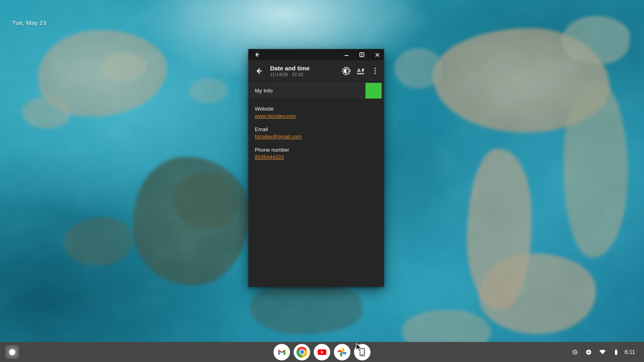 The height and width of the screenshot is (362, 644). Describe the element at coordinates (269, 157) in the screenshot. I see `phone-link: 8535444333` at that location.